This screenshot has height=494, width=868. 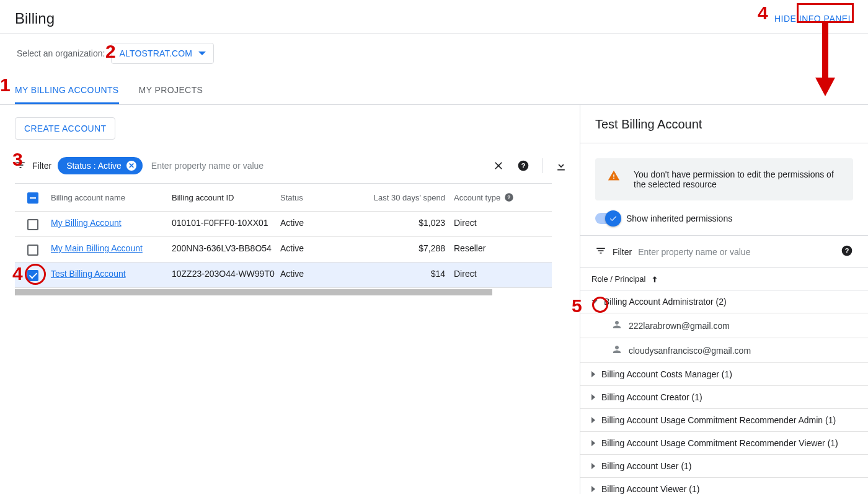 What do you see at coordinates (162, 53) in the screenshot?
I see `org-select: ALTOSTRAT.COM` at bounding box center [162, 53].